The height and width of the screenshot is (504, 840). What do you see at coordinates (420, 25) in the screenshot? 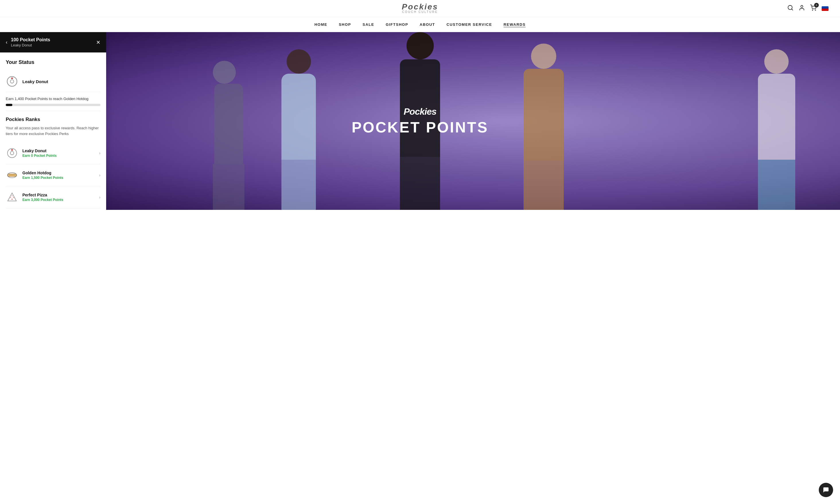
I see `nav: HOME SHOP SALE GIFTSHOP ABOUT CUSTOMER S…` at bounding box center [420, 25].